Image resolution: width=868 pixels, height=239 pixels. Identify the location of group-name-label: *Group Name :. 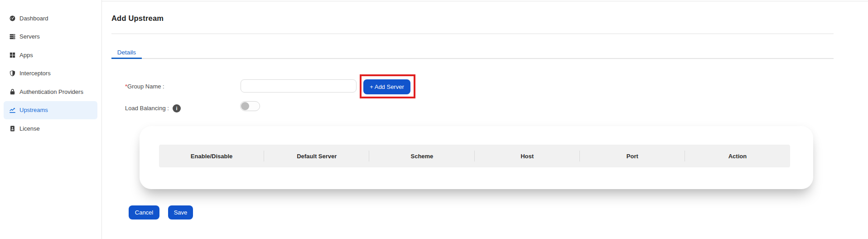
(145, 86).